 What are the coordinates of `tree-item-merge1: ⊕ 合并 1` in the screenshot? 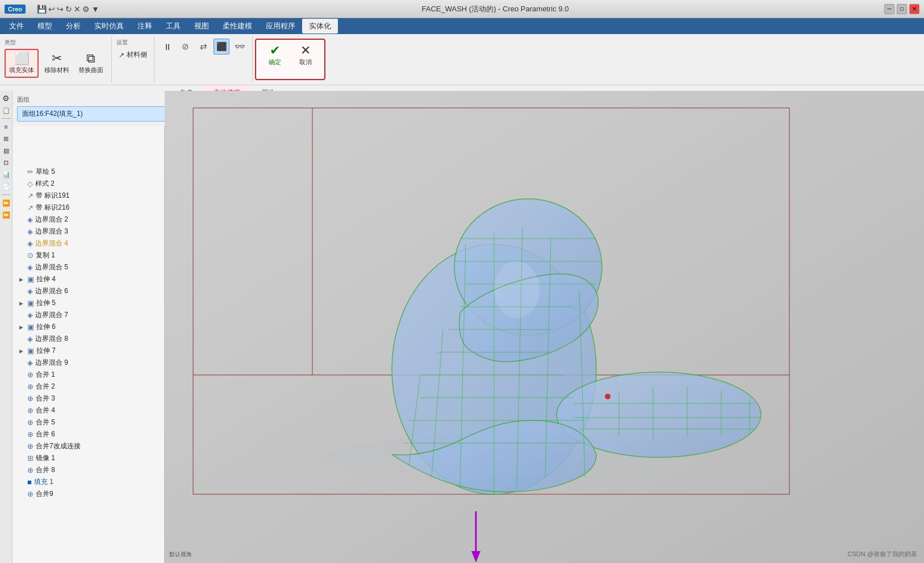 It's located at (89, 375).